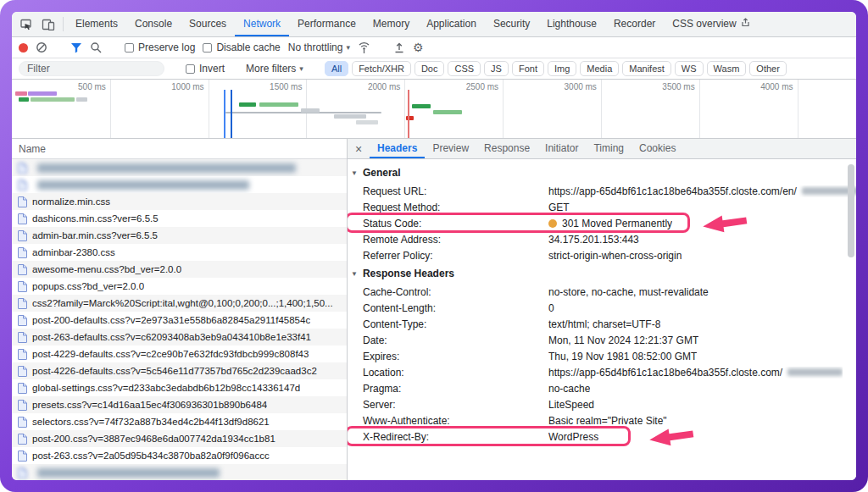 This screenshot has width=868, height=492. Describe the element at coordinates (451, 24) in the screenshot. I see `devtools-tab: Application` at that location.